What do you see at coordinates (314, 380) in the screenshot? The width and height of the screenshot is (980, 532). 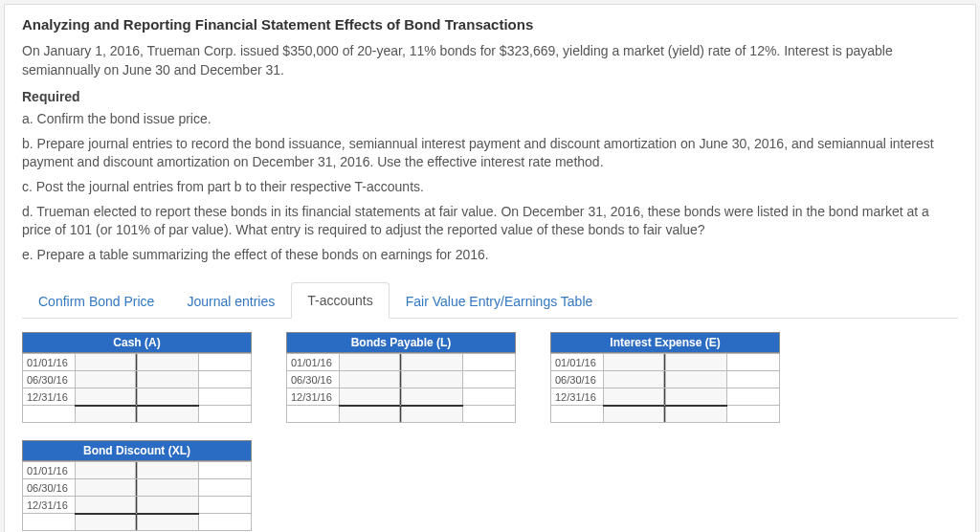 I see `bp-date-1: 06/30/16` at bounding box center [314, 380].